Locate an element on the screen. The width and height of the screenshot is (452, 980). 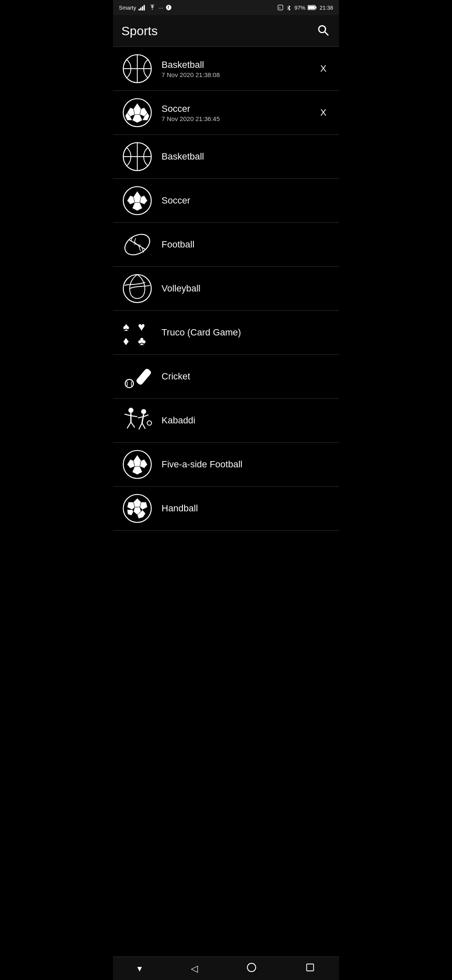
basketball-info: Basketball is located at coordinates (247, 157).